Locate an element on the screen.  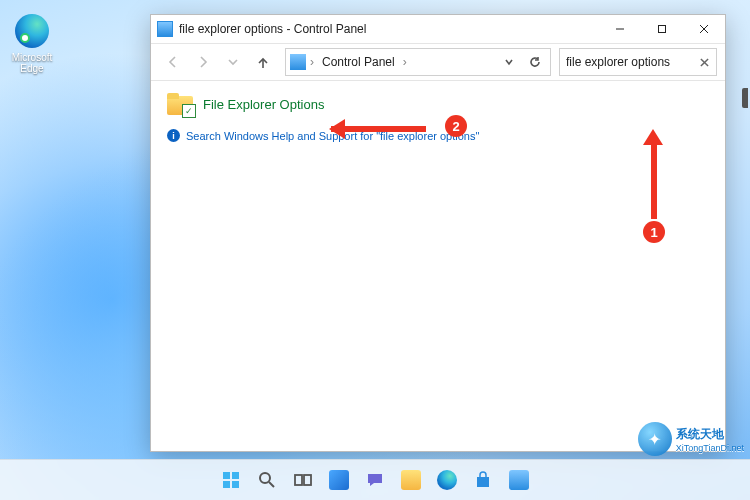
search-input is located at coordinates (630, 62).